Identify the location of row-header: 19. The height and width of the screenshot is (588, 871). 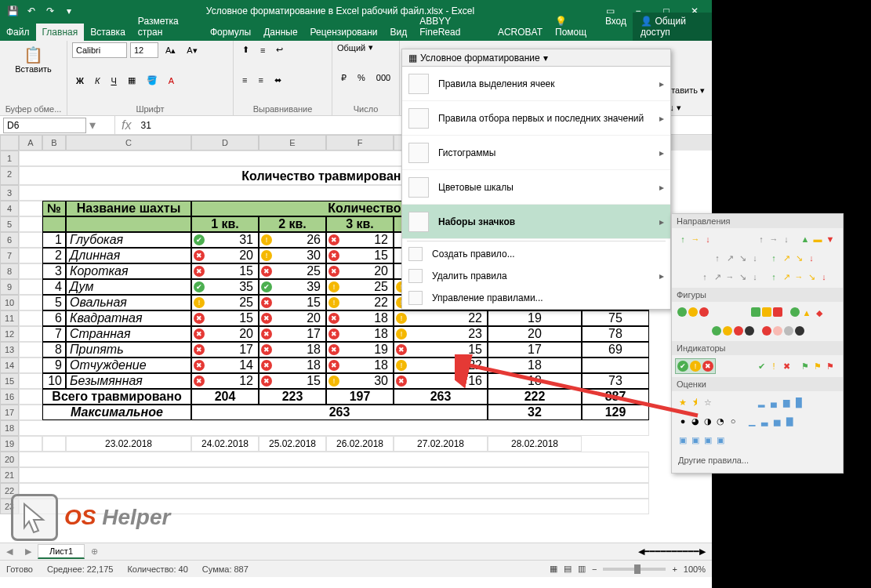
(9, 444).